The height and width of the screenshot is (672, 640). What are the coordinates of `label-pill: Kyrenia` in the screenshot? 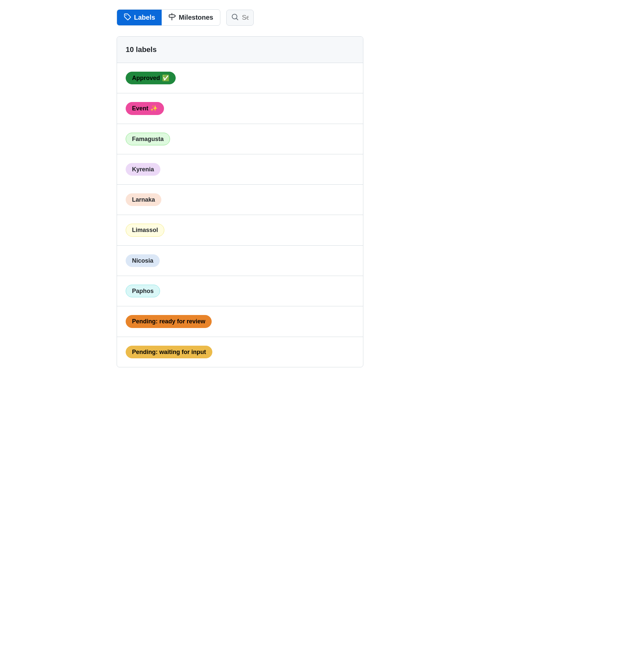 It's located at (143, 169).